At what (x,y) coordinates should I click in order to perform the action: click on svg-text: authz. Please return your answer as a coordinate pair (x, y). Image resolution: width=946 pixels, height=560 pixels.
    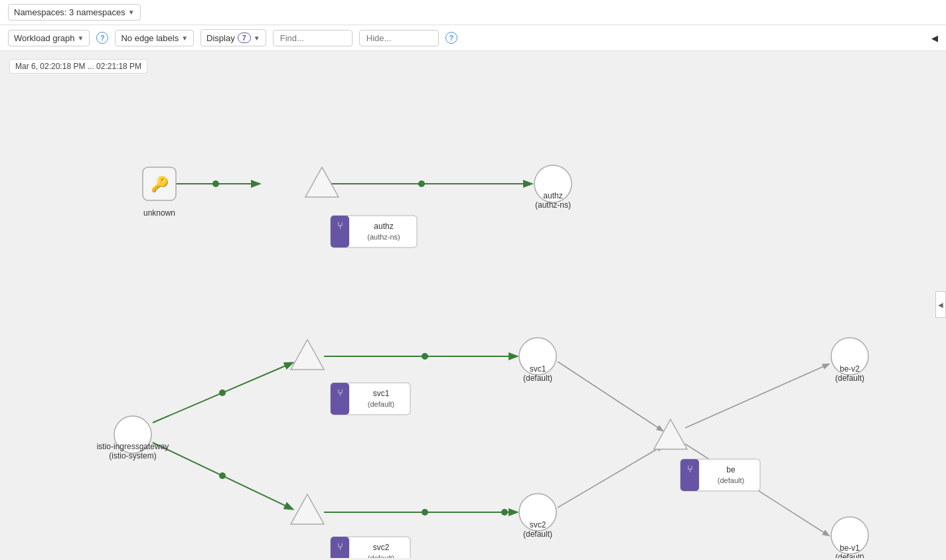
    Looking at the image, I should click on (384, 226).